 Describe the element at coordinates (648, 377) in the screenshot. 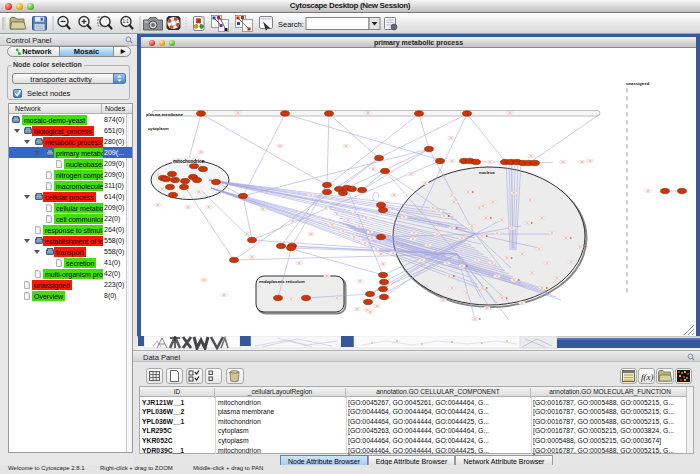

I see `svg-text: f(x)` at that location.